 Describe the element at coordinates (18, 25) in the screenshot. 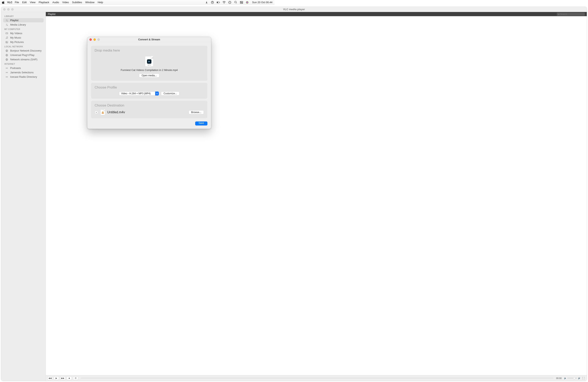

I see `sidebar-item-label: Media Library` at that location.